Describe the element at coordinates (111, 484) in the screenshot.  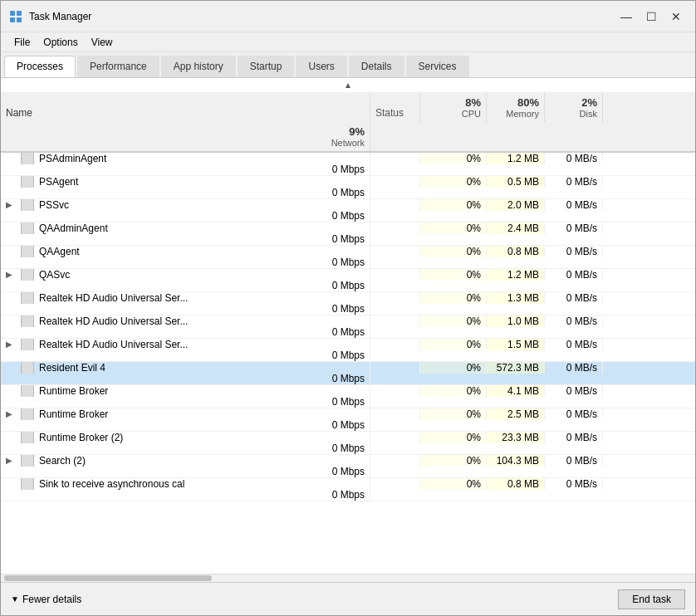
I see `process-name: Sink to receive asynchronous cal` at that location.